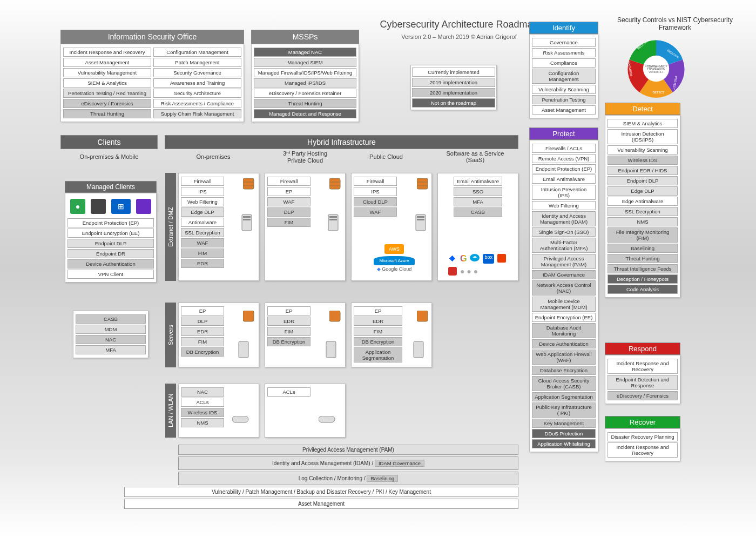 Image resolution: width=756 pixels, height=537 pixels. Describe the element at coordinates (656, 69) in the screenshot. I see `nist-ring: CYBERSECURITY FRAMEWORK VERSION 1.1 IDEN…` at that location.